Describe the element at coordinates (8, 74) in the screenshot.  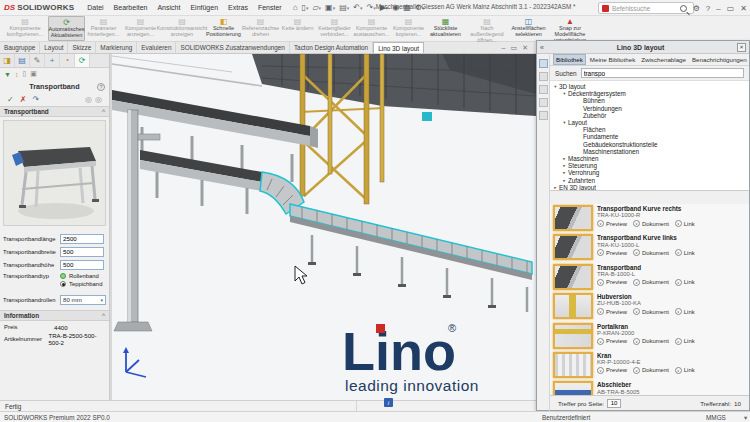
I see `pm-tool-apply-icon: ▼` at that location.